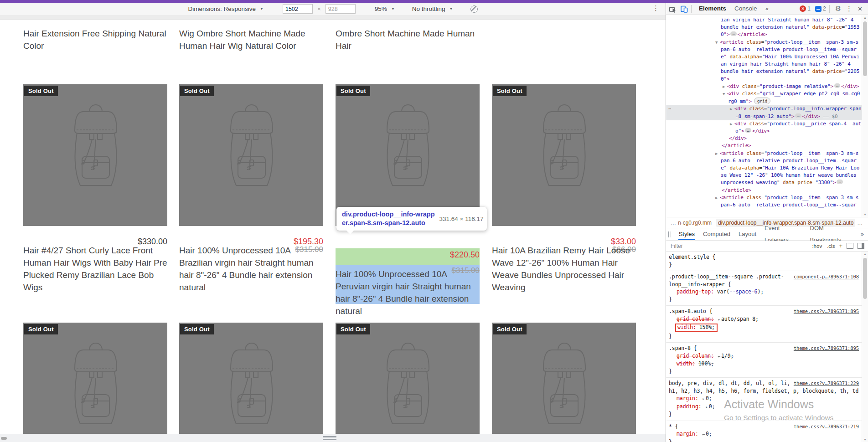  What do you see at coordinates (767, 87) in the screenshot?
I see `code-line: ▶<div class="product-image relative">…</…` at bounding box center [767, 87].